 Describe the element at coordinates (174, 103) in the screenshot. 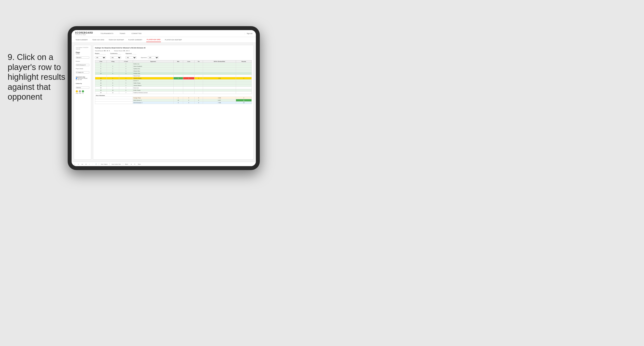

I see `table-row-ncaa2: NCAA Division 2 5 0 0 7.400 10` at that location.